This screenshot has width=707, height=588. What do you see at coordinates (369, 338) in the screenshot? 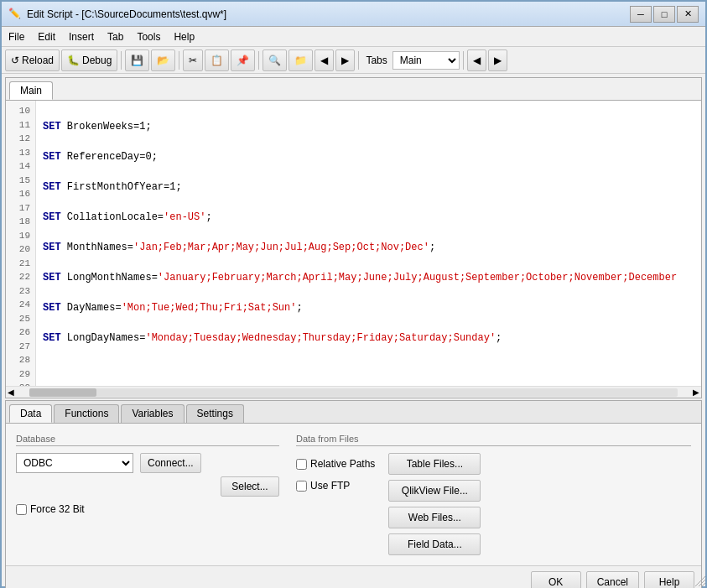
I see `code-line-17: SET LongDayNames='Monday;Tuesday;Wednesd…` at bounding box center [369, 338].